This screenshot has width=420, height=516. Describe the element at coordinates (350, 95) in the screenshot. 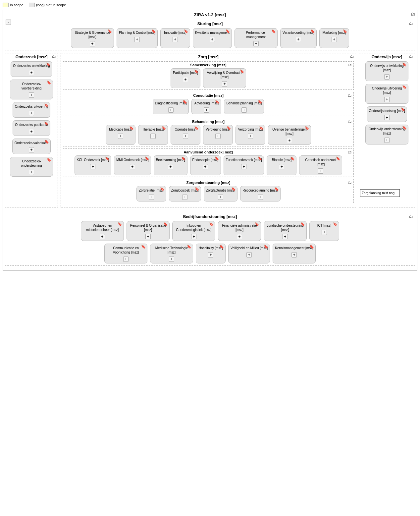

I see `consultatie-folder-icon: 🗂` at that location.